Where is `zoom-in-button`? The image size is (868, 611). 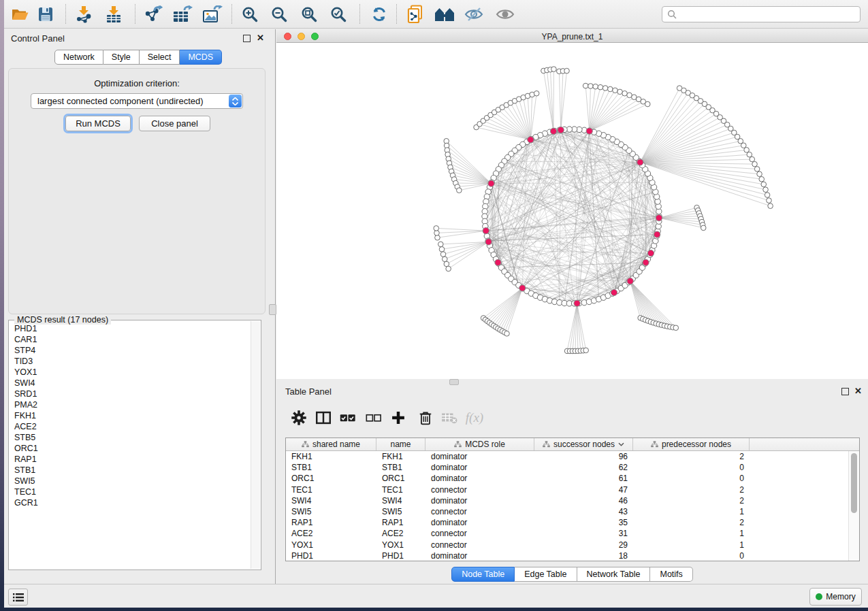
zoom-in-button is located at coordinates (250, 14).